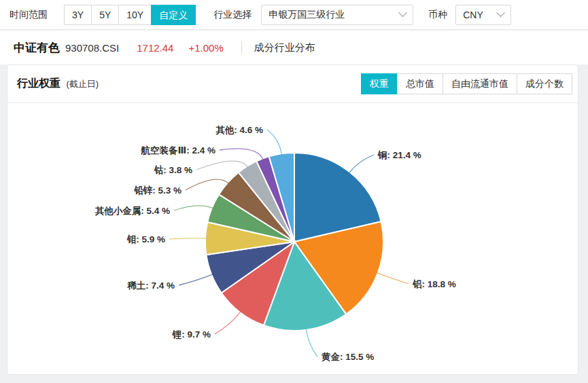  I want to click on panel-title-group: 行业权重 (截止日), so click(58, 84).